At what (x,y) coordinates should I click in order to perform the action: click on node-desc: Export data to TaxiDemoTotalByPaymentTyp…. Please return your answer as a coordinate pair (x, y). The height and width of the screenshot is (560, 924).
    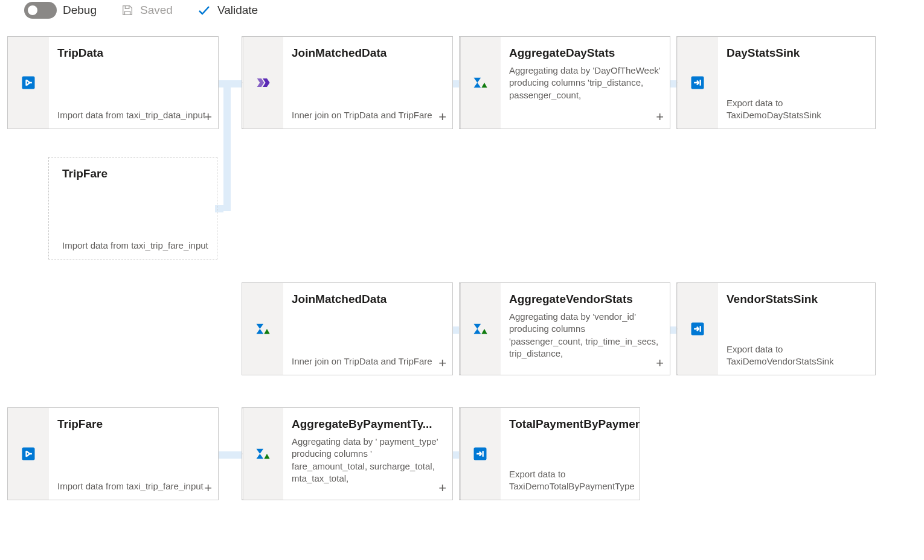
    Looking at the image, I should click on (575, 480).